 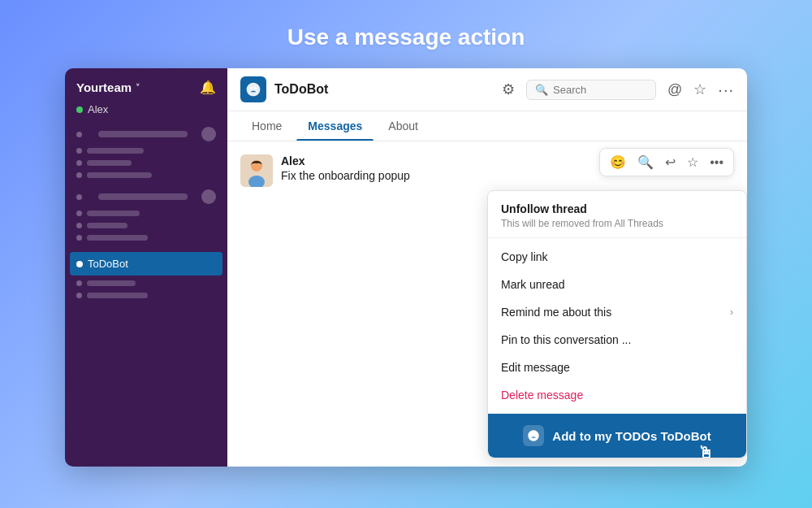 I want to click on active-channel-todobot: ToDoBot, so click(x=146, y=263).